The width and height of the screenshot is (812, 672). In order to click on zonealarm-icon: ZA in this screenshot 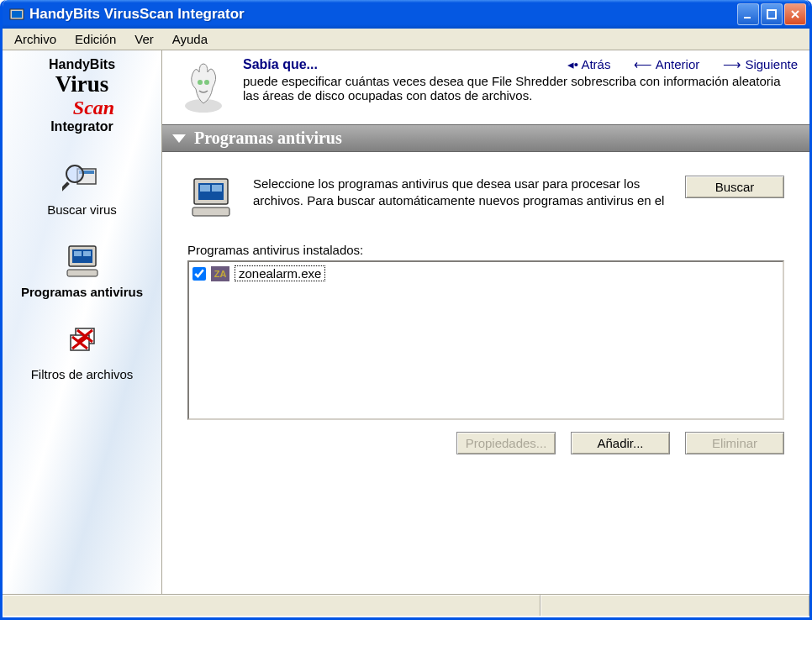, I will do `click(220, 274)`.